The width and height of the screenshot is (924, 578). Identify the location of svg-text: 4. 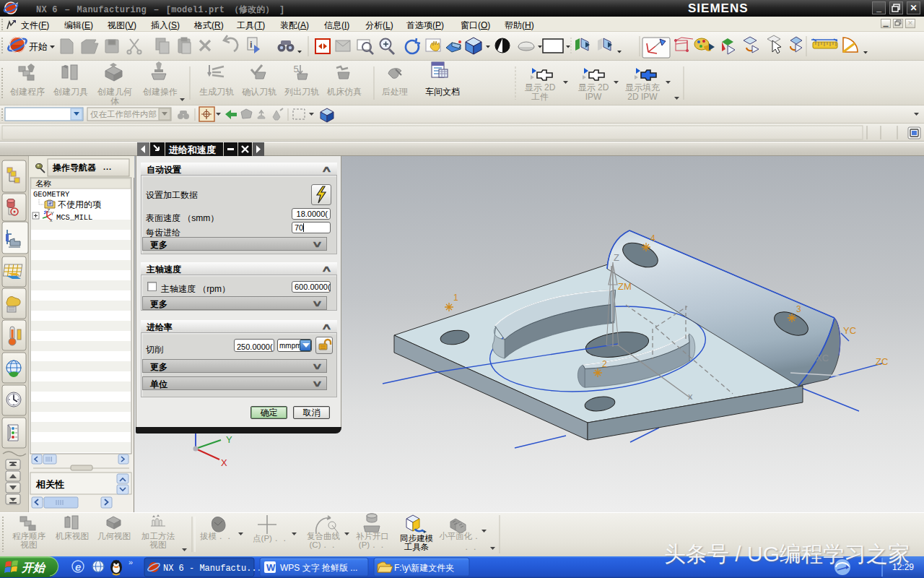
(653, 238).